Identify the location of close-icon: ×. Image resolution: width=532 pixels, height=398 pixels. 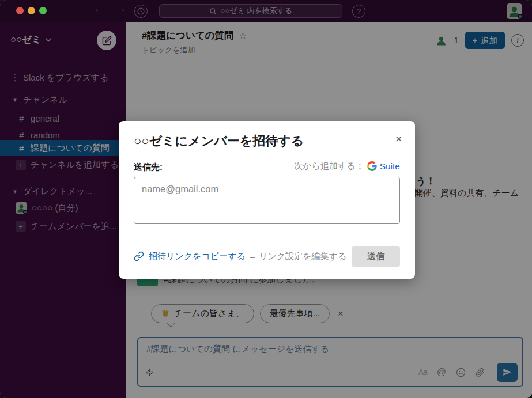
(399, 138).